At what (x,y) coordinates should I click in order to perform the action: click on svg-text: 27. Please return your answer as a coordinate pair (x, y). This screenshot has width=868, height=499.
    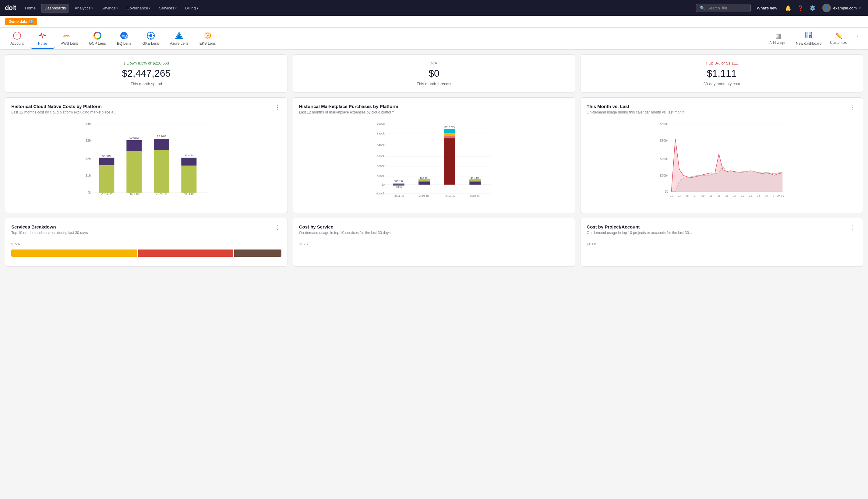
    Looking at the image, I should click on (774, 195).